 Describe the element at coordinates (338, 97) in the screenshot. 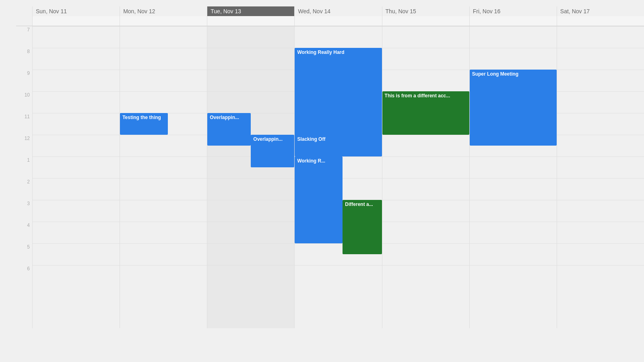

I see `event-working-really-hard: Working Really Hard` at that location.